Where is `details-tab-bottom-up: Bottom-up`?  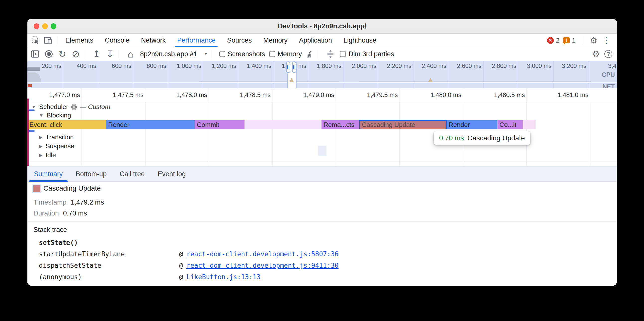 details-tab-bottom-up: Bottom-up is located at coordinates (92, 174).